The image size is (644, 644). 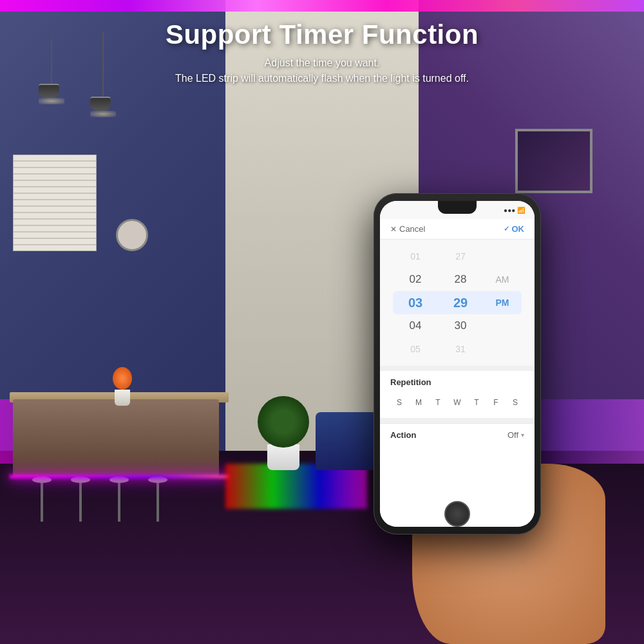 What do you see at coordinates (502, 303) in the screenshot?
I see `pm-option-selected: PM` at bounding box center [502, 303].